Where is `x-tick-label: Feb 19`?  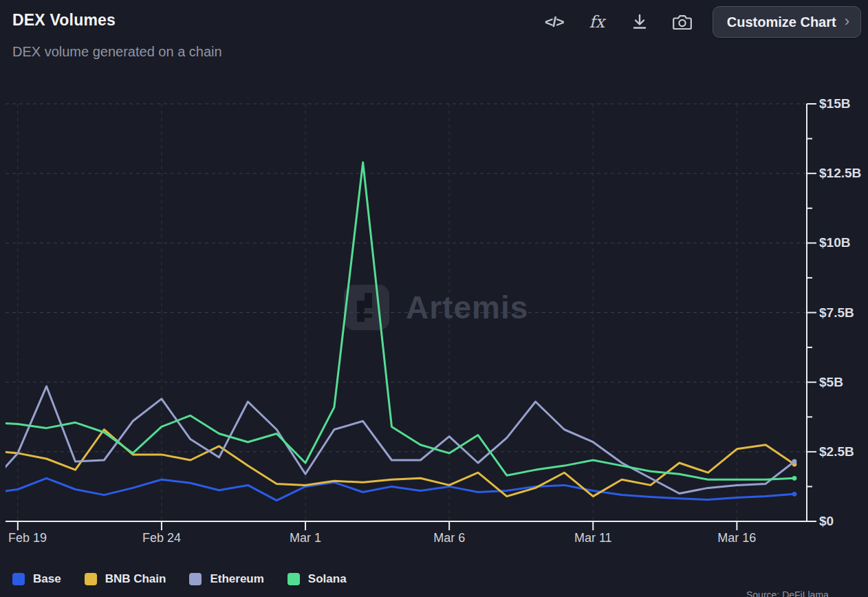 x-tick-label: Feb 19 is located at coordinates (28, 538).